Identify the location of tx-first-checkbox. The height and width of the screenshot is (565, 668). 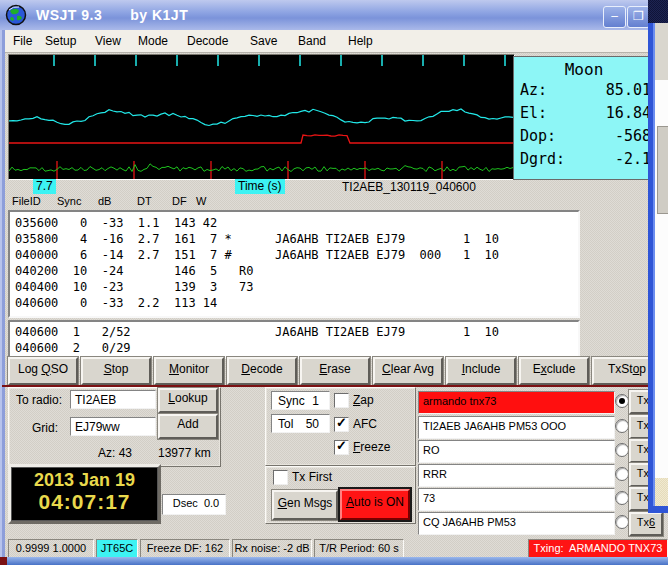
(280, 478).